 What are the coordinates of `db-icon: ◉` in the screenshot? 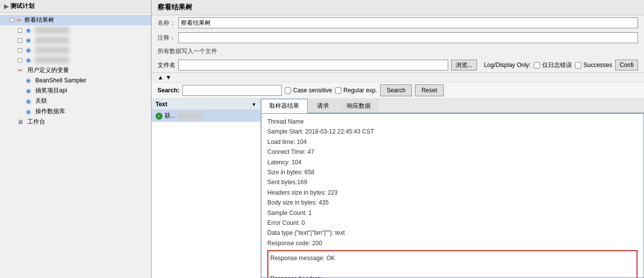 It's located at (28, 112).